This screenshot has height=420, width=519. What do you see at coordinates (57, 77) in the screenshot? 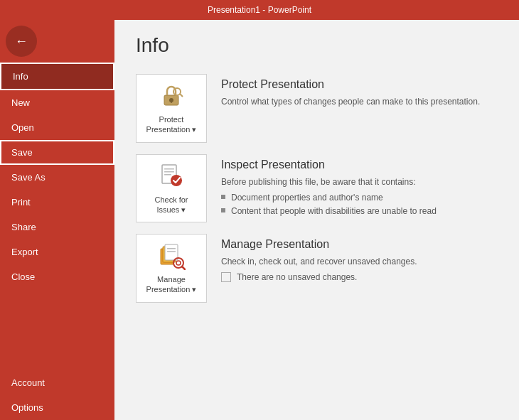
I see `sidebar-item-info: Info` at bounding box center [57, 77].